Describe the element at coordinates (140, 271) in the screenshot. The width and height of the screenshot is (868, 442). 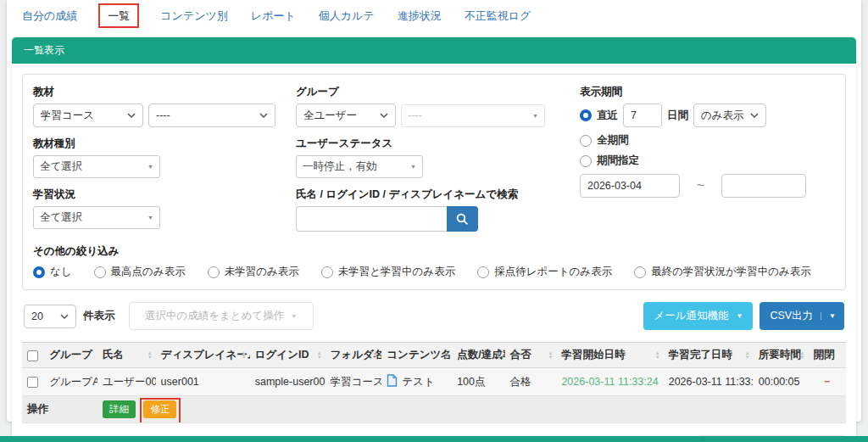
I see `other-option-top-score: 最高点のみ表示` at that location.